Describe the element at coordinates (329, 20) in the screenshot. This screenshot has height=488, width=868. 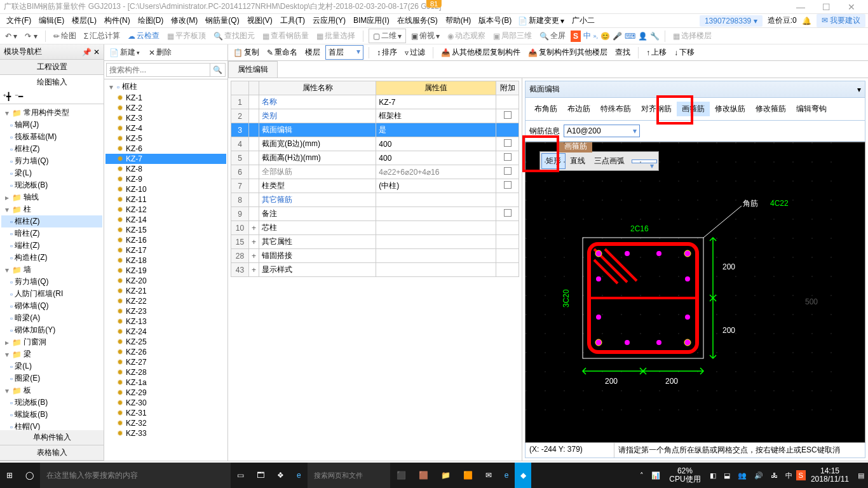
I see `menu-item: 云应用(Y)` at that location.